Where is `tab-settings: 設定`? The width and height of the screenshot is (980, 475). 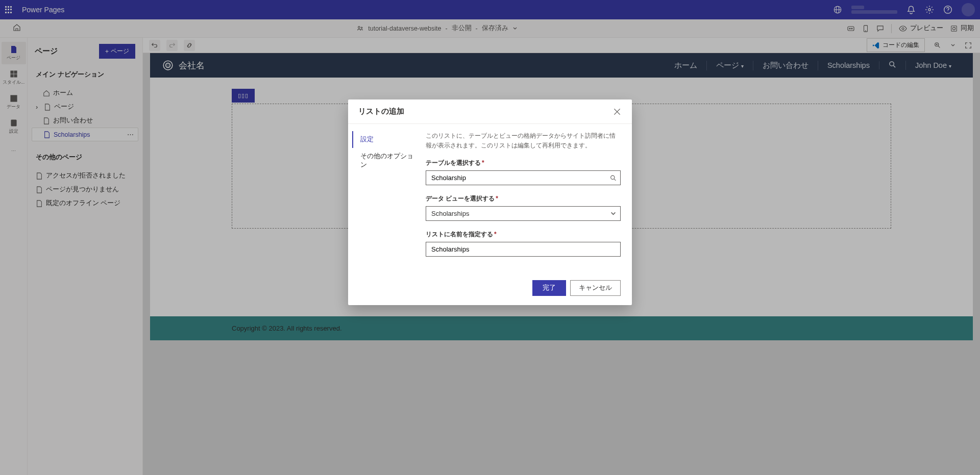 tab-settings: 設定 is located at coordinates (387, 140).